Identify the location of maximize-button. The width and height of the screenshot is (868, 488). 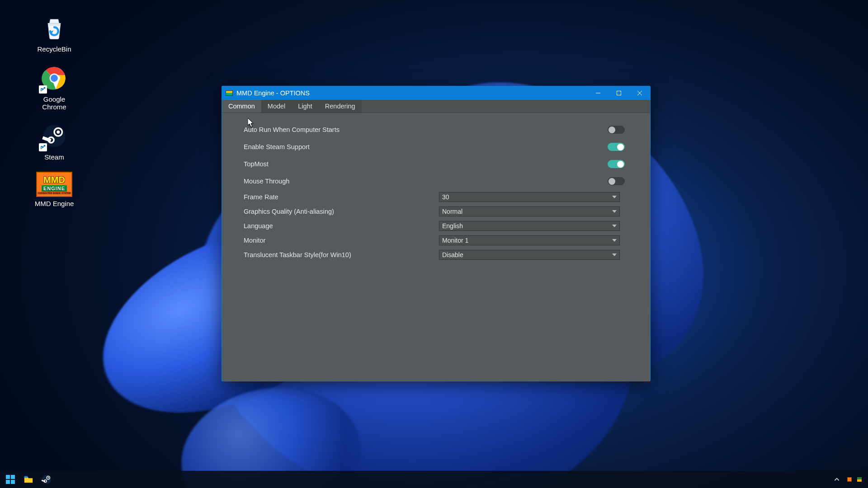
(619, 93).